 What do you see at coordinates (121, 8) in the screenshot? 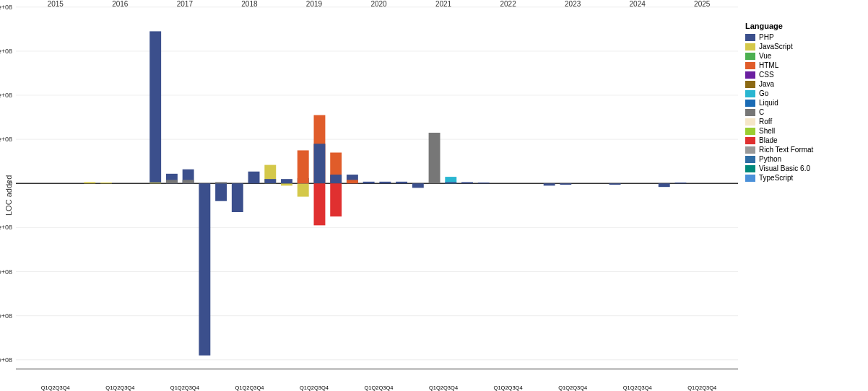
I see `year-label: 2016` at bounding box center [121, 8].